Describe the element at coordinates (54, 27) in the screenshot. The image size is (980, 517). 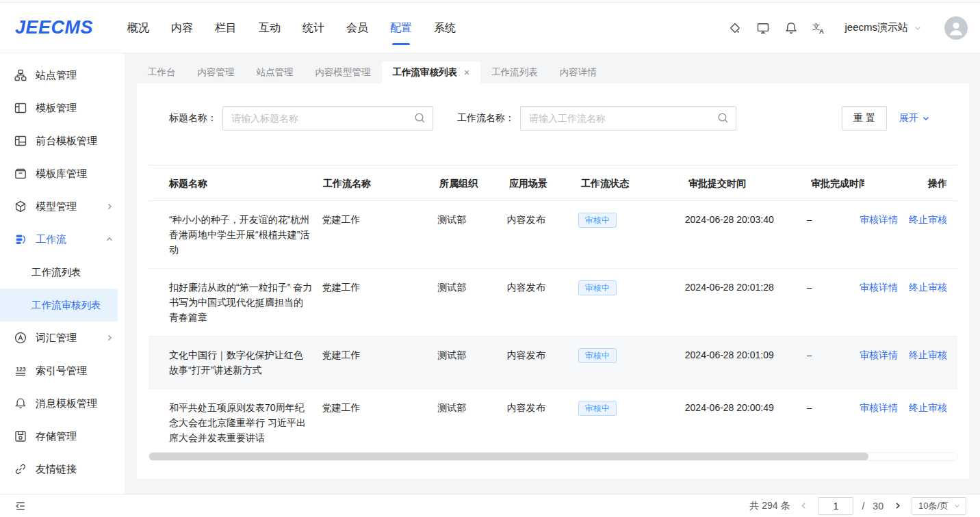
I see `jeecms-logo: JEECMS` at that location.